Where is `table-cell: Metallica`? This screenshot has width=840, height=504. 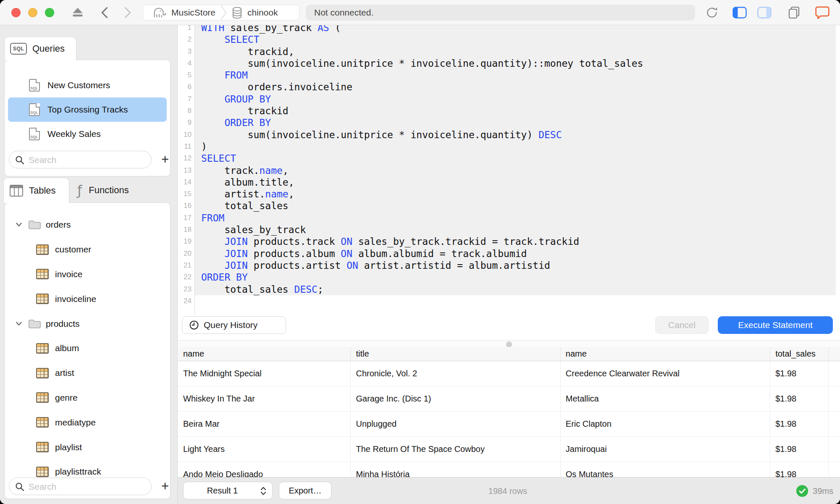 table-cell: Metallica is located at coordinates (665, 399).